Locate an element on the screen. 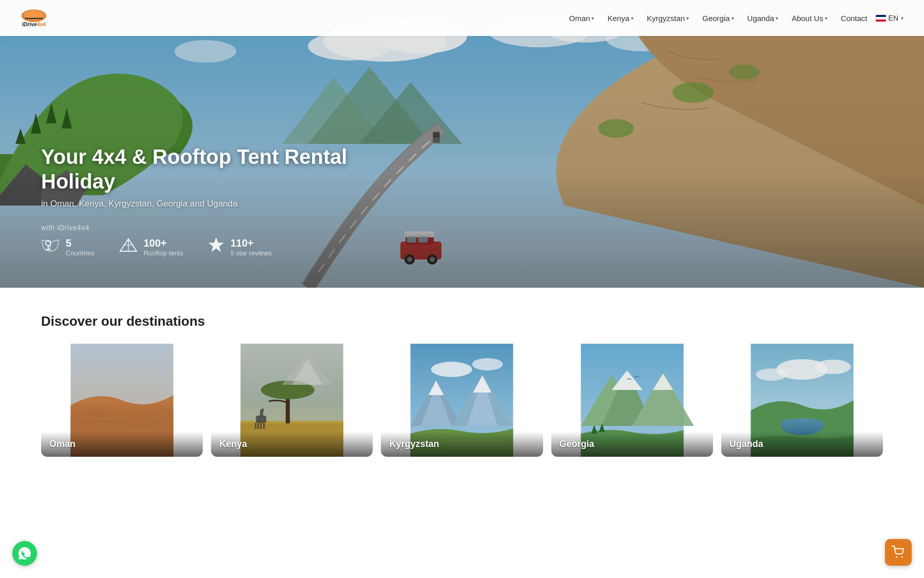 The image size is (924, 578). dest-kenya-name: Kenya is located at coordinates (233, 444).